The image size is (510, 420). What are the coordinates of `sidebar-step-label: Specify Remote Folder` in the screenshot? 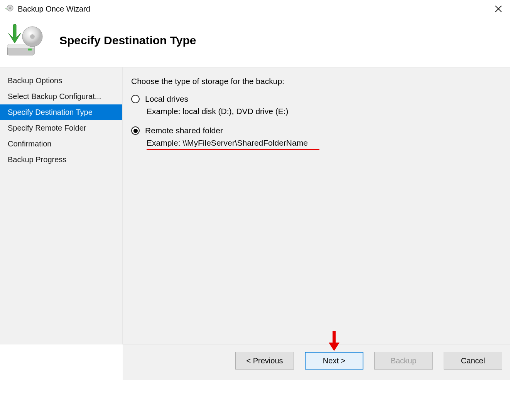 It's located at (47, 128).